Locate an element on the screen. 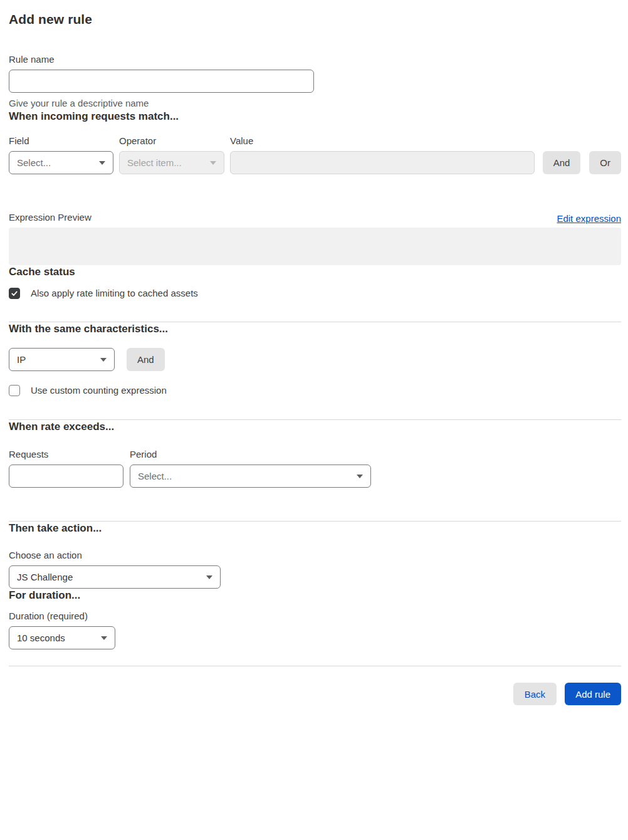 The height and width of the screenshot is (840, 628). value-group: Value is located at coordinates (382, 154).